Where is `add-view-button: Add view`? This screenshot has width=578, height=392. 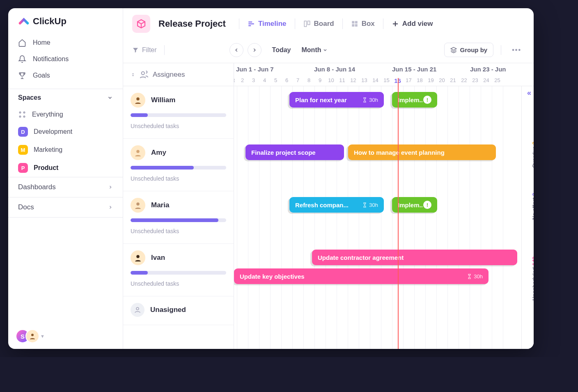
add-view-button: Add view is located at coordinates (412, 24).